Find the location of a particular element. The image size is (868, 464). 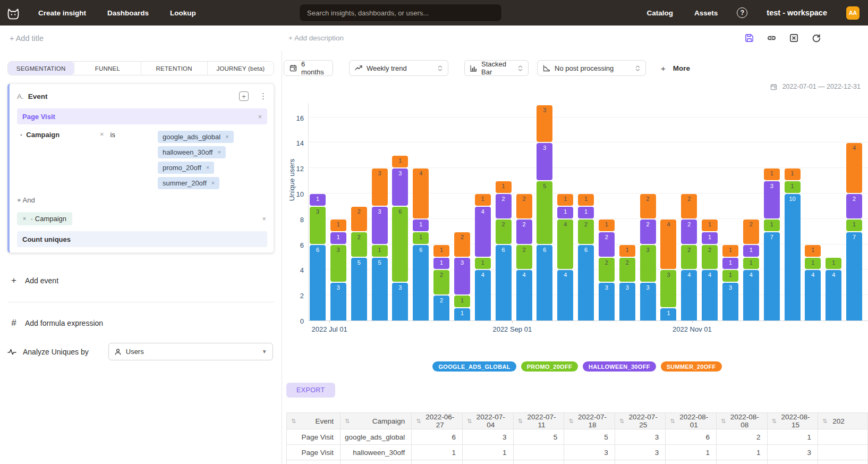

nav-item-create-insight: Create insight is located at coordinates (62, 13).